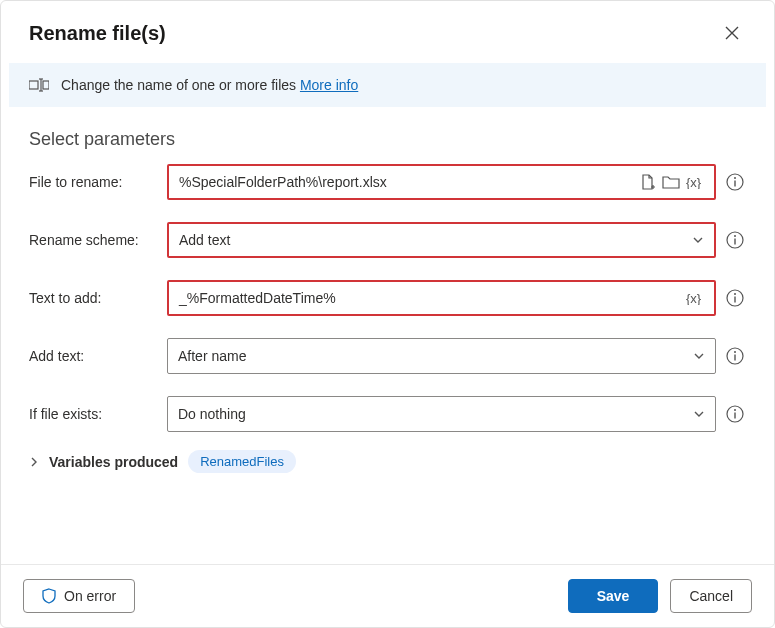  Describe the element at coordinates (442, 356) in the screenshot. I see `add-text-select: After name` at that location.